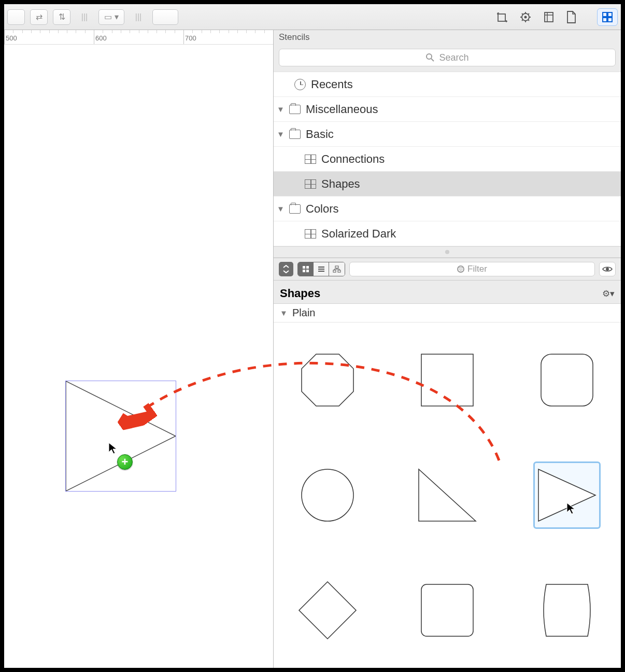 The image size is (625, 672). Describe the element at coordinates (312, 17) in the screenshot. I see `toolbar: ⇄ ⇅ ||| ▭ ▾ |||` at that location.